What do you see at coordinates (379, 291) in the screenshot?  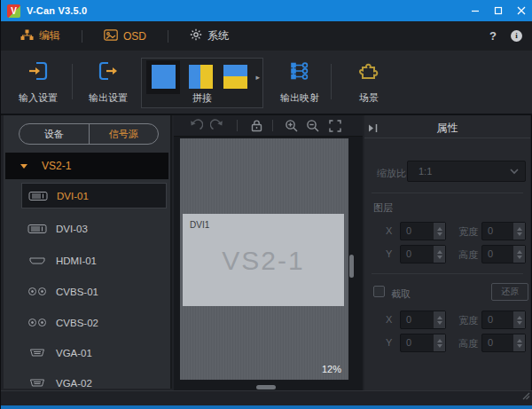 I see `crop-checkbox` at bounding box center [379, 291].